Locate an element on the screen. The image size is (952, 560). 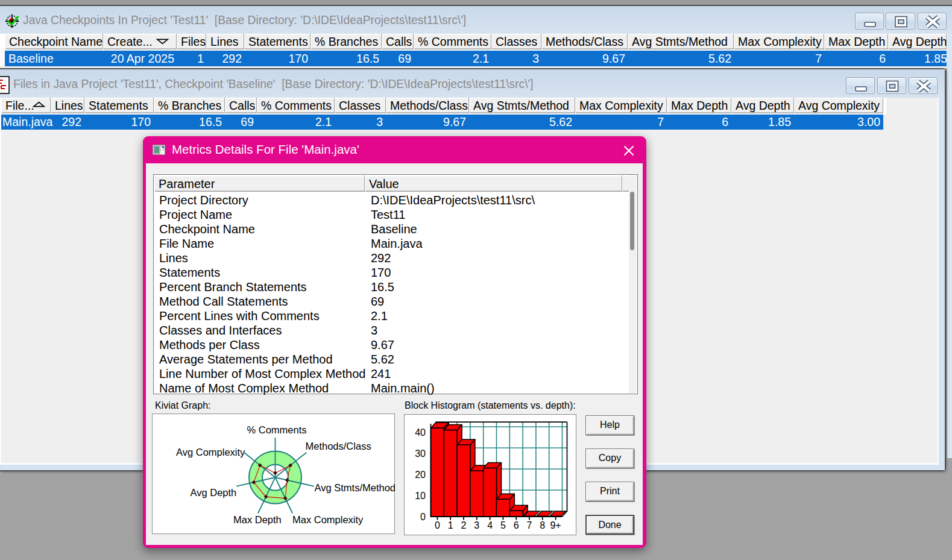
svg-text: Avg Depth is located at coordinates (213, 492).